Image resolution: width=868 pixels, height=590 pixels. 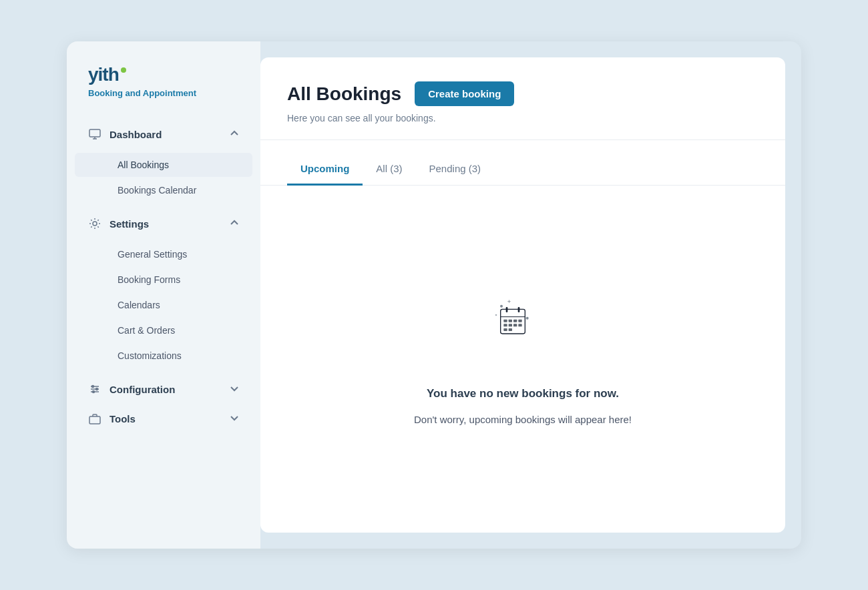 What do you see at coordinates (164, 93) in the screenshot?
I see `logo-subtitle: Booking and Appointment` at bounding box center [164, 93].